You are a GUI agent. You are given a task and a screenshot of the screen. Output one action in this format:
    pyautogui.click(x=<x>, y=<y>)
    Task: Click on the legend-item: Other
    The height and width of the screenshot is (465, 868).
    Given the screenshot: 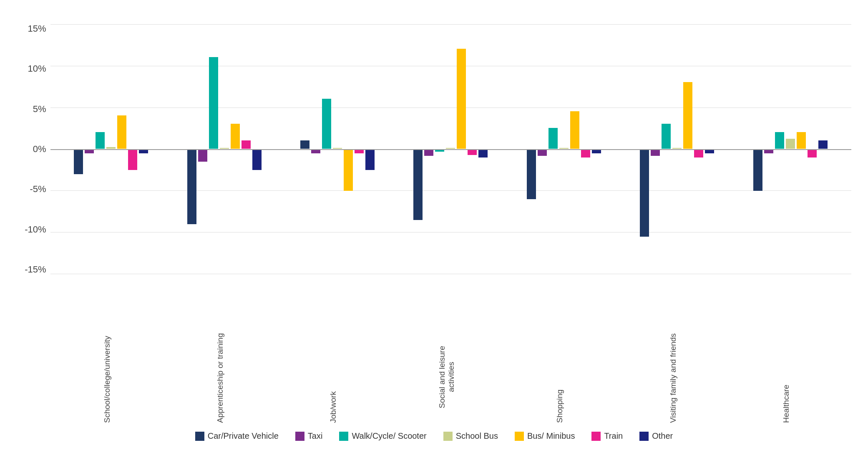 What is the action you would take?
    pyautogui.click(x=656, y=436)
    